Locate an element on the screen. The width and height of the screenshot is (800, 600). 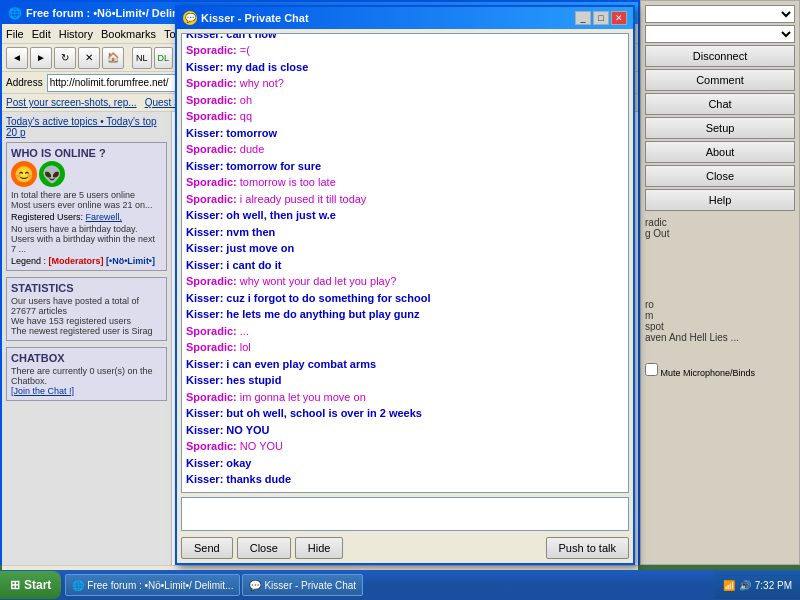
chat-message-kisser: Kisser: i cant do it is located at coordinates (405, 266).